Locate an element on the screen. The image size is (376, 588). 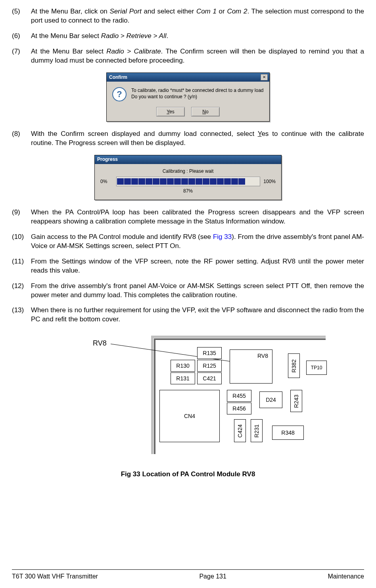
txt: o is located at coordinates (207, 112).